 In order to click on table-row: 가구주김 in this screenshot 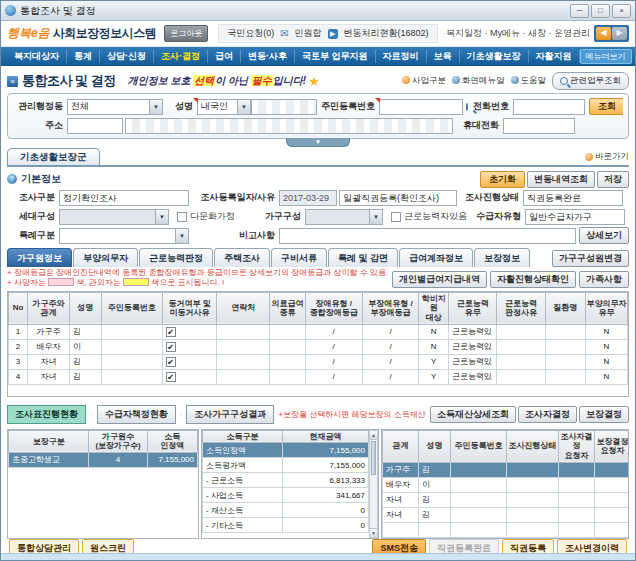, I will do `click(506, 470)`.